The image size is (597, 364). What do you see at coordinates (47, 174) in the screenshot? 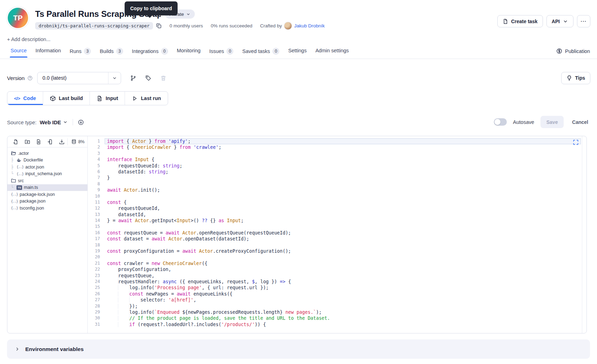
I see `tree-item-input-schema-json: └{..}input_schema.json` at bounding box center [47, 174].